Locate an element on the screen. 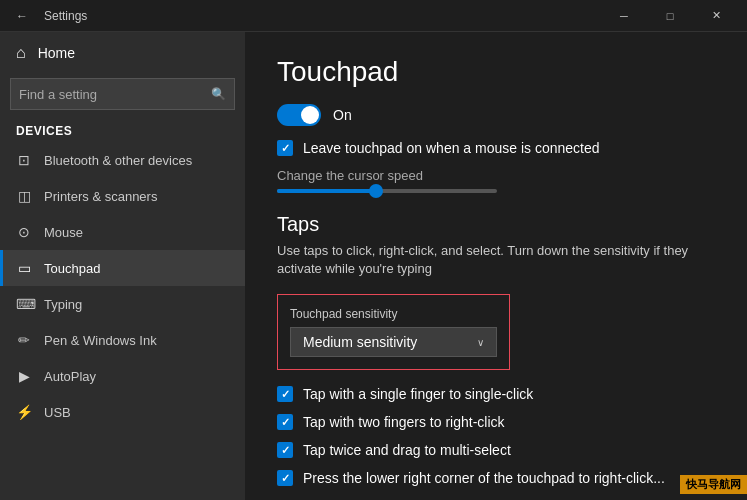  tap-twice-drag-row: Tap twice and drag to multi-select is located at coordinates (496, 450).